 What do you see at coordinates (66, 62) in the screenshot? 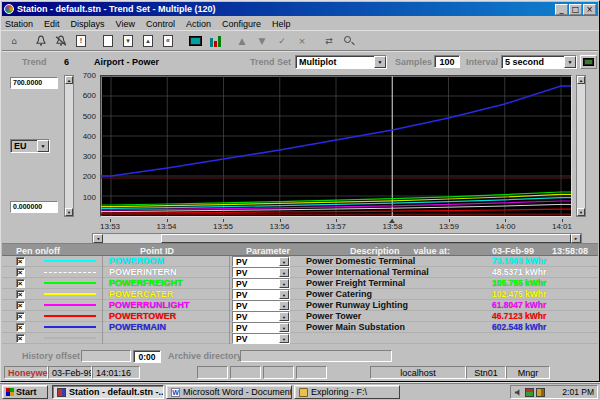
I see `trend-number: 6` at bounding box center [66, 62].